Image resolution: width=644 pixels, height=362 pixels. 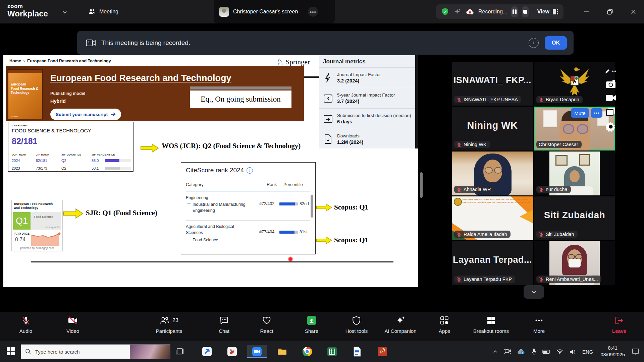 What do you see at coordinates (612, 355) in the screenshot?
I see `taskbar-date: 08/09/2025` at bounding box center [612, 355].